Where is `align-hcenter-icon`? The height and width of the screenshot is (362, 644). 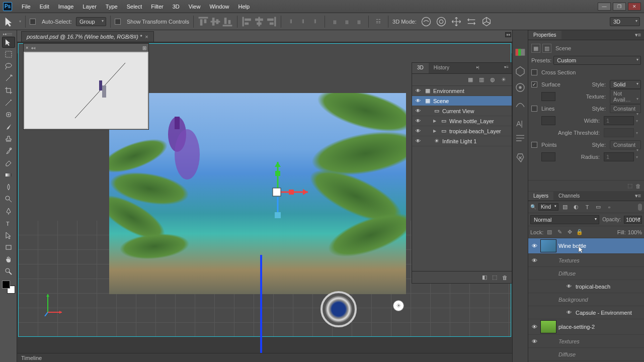
align-hcenter-icon is located at coordinates (259, 22).